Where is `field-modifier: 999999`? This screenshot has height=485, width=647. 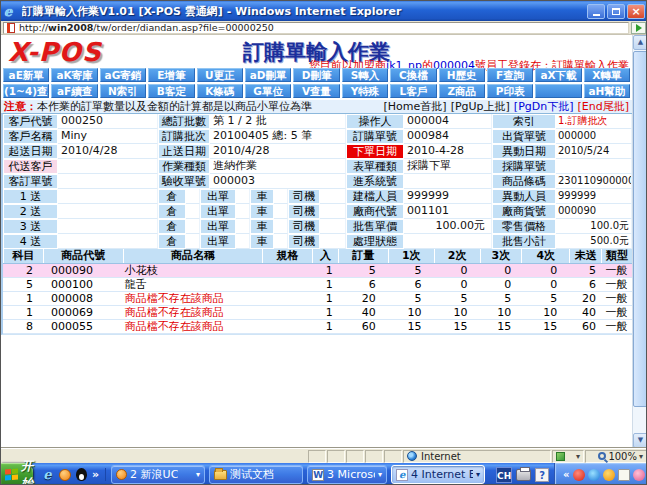 field-modifier: 999999 is located at coordinates (594, 196).